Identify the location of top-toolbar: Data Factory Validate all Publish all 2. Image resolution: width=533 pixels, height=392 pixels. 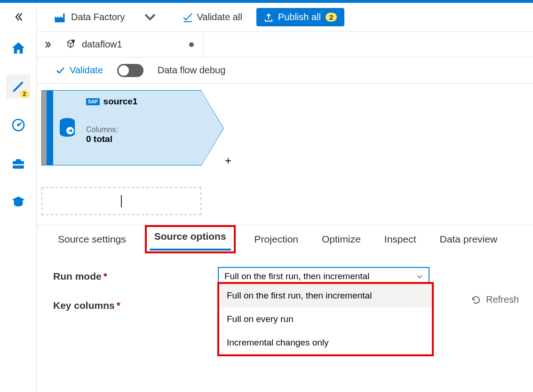
(285, 17).